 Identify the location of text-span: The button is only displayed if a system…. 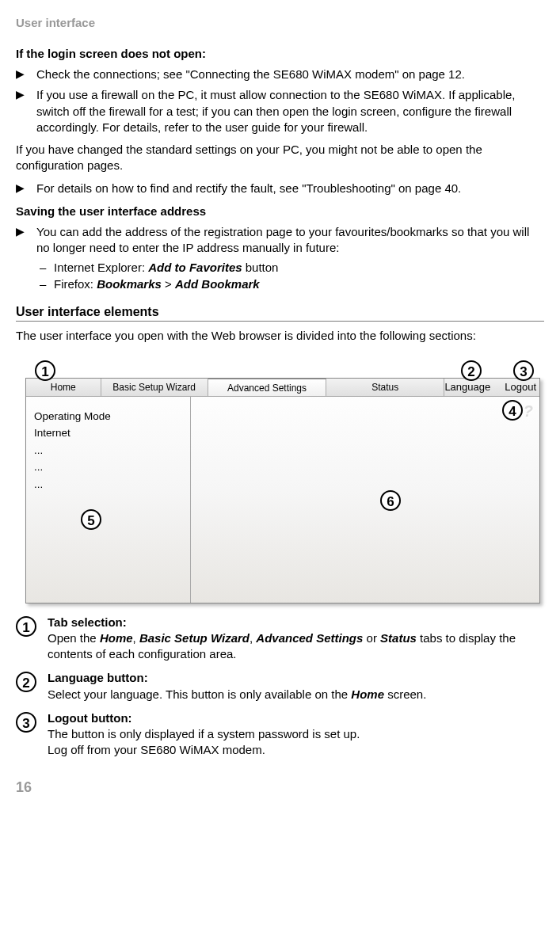
(204, 733).